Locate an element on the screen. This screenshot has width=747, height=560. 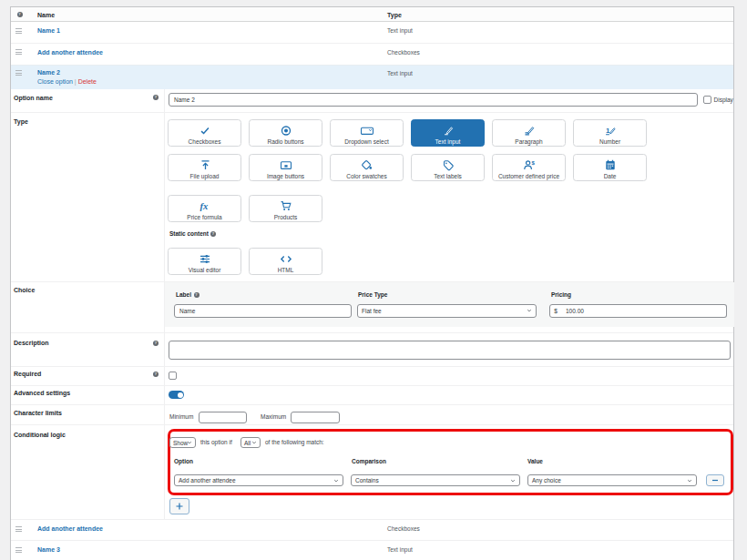
svg-text: fx is located at coordinates (204, 206).